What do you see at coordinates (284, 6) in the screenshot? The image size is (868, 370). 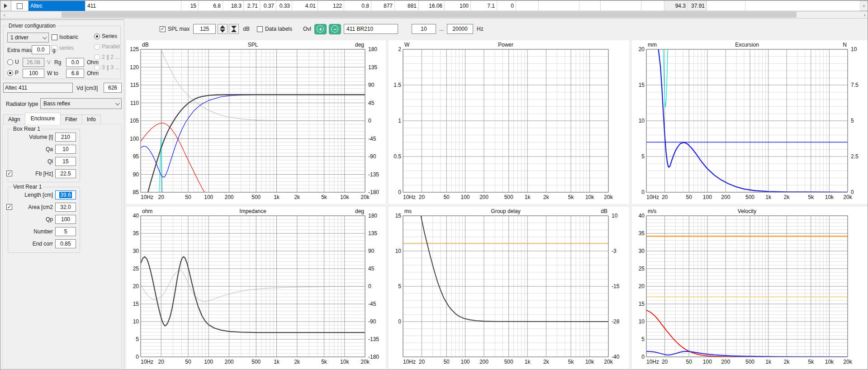 I see `grid-cell: 0.33` at bounding box center [284, 6].